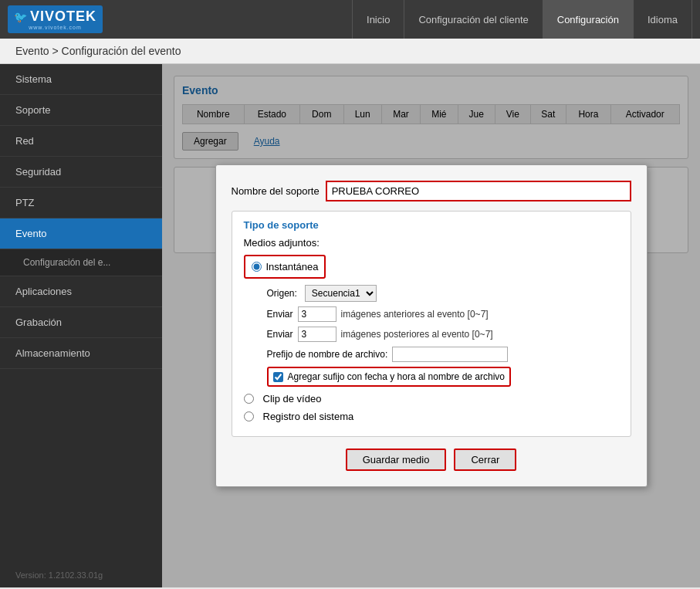  What do you see at coordinates (431, 354) in the screenshot?
I see `prefijo-row: Prefijo de nombre de archivo:` at bounding box center [431, 354].